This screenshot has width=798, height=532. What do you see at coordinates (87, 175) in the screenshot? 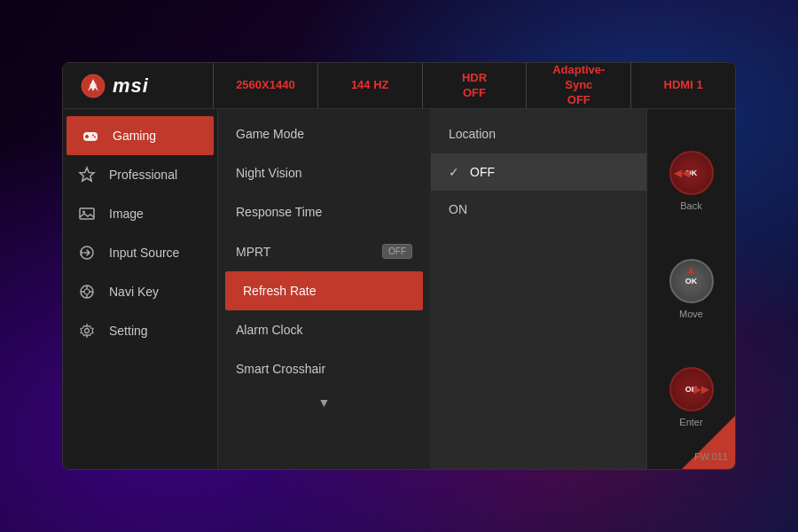
I see `star-icon` at bounding box center [87, 175].